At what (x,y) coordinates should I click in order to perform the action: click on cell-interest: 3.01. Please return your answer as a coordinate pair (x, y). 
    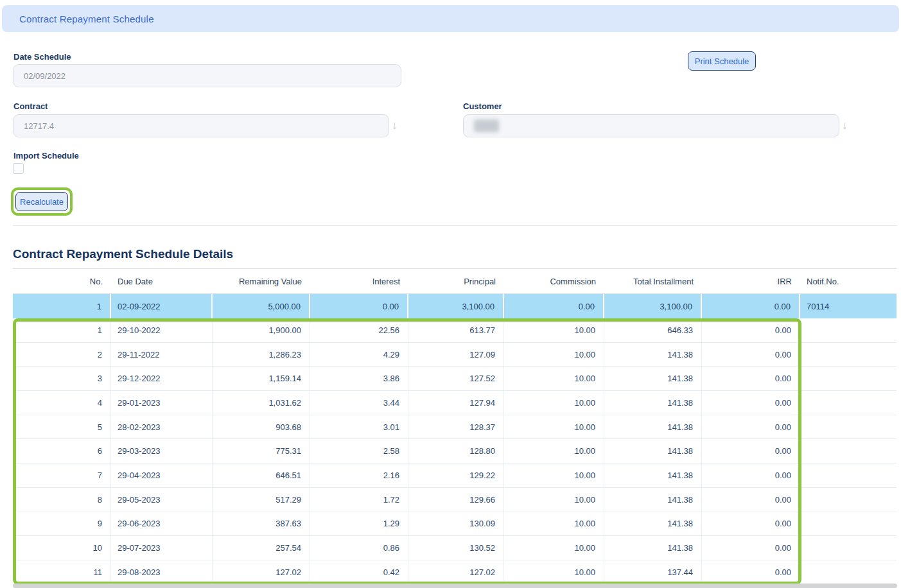
    Looking at the image, I should click on (360, 428).